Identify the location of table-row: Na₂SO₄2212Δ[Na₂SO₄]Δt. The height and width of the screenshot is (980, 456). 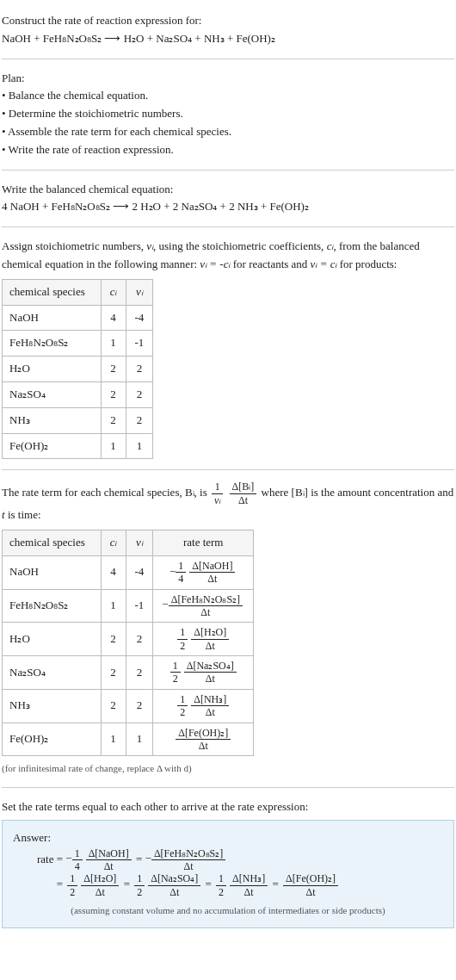
(128, 673).